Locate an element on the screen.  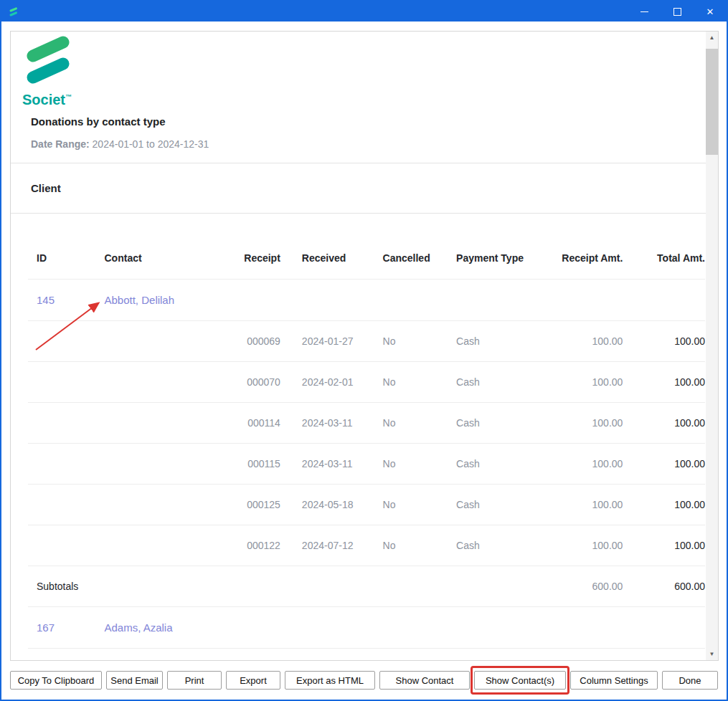
contact-link: Adams, Azalia is located at coordinates (164, 628).